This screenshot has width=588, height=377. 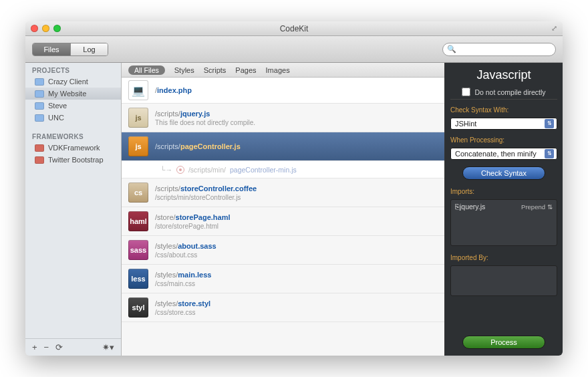 I want to click on file-path: /styles/about.sass, so click(x=186, y=246).